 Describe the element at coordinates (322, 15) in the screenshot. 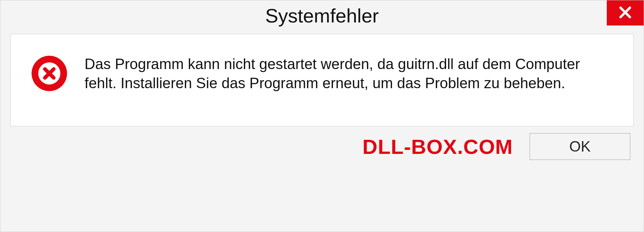

I see `dialog-title: Systemfehler` at that location.